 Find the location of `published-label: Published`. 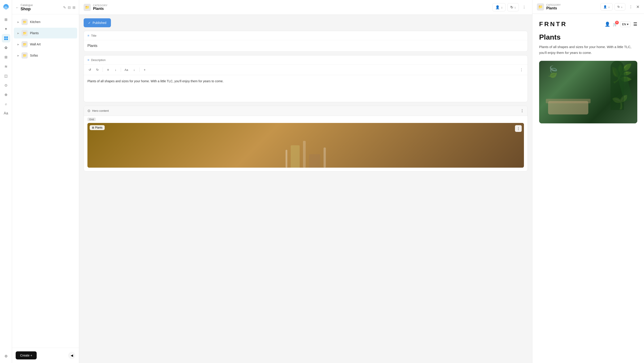

published-label: Published is located at coordinates (100, 23).